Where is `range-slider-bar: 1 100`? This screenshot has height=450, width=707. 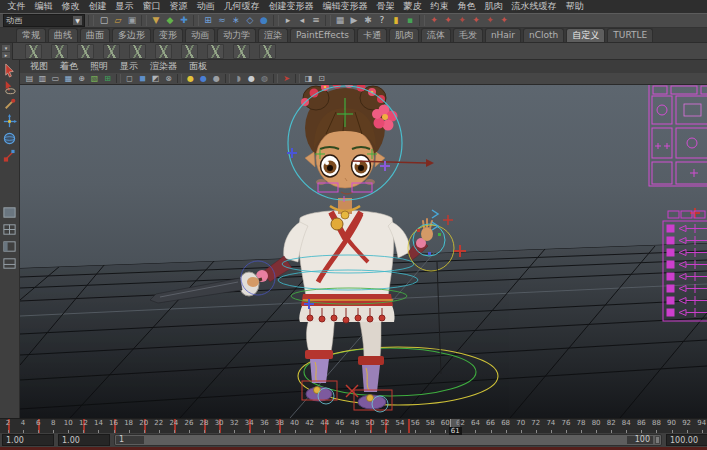 range-slider-bar: 1 100 is located at coordinates (388, 440).